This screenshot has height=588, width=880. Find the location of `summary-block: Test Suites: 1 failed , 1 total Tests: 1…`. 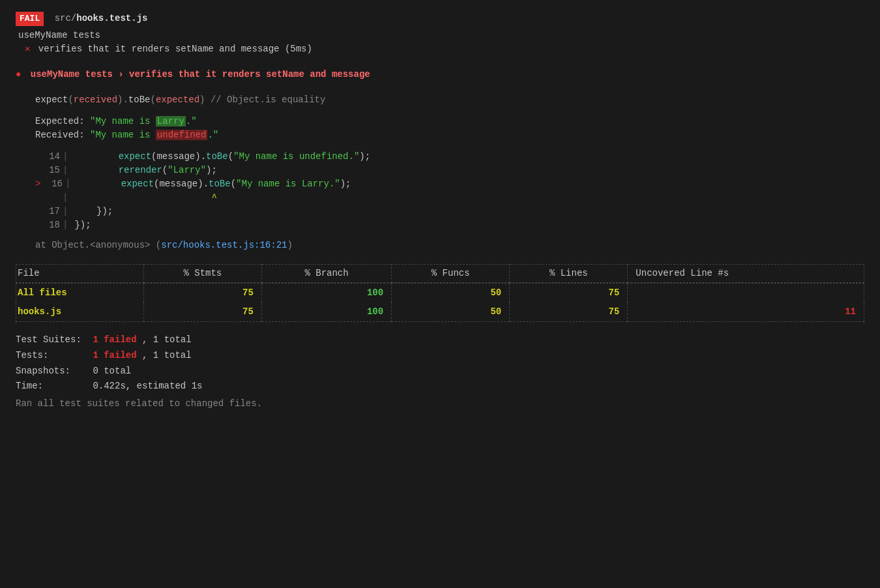

summary-block: Test Suites: 1 failed , 1 total Tests: 1… is located at coordinates (440, 364).